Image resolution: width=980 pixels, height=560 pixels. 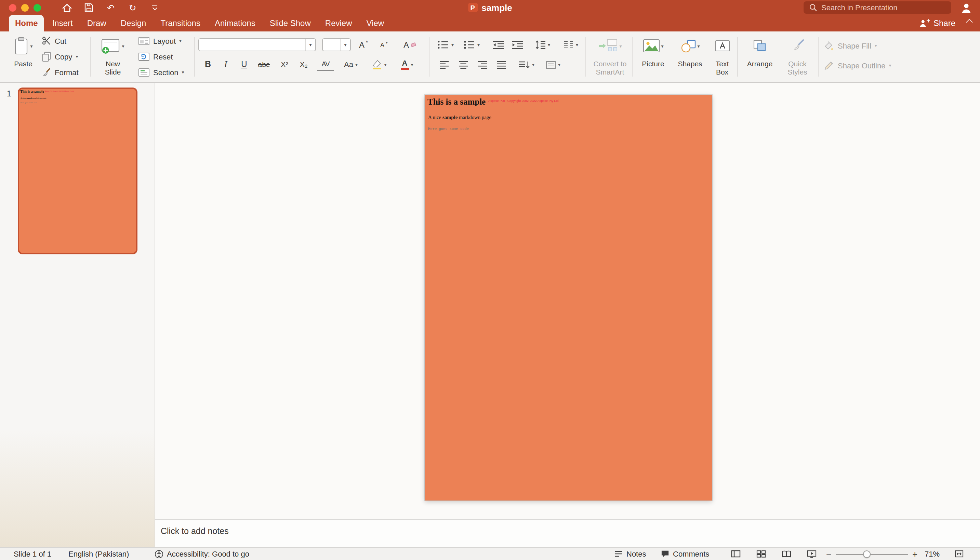 I want to click on superscript-button: X², so click(x=285, y=64).